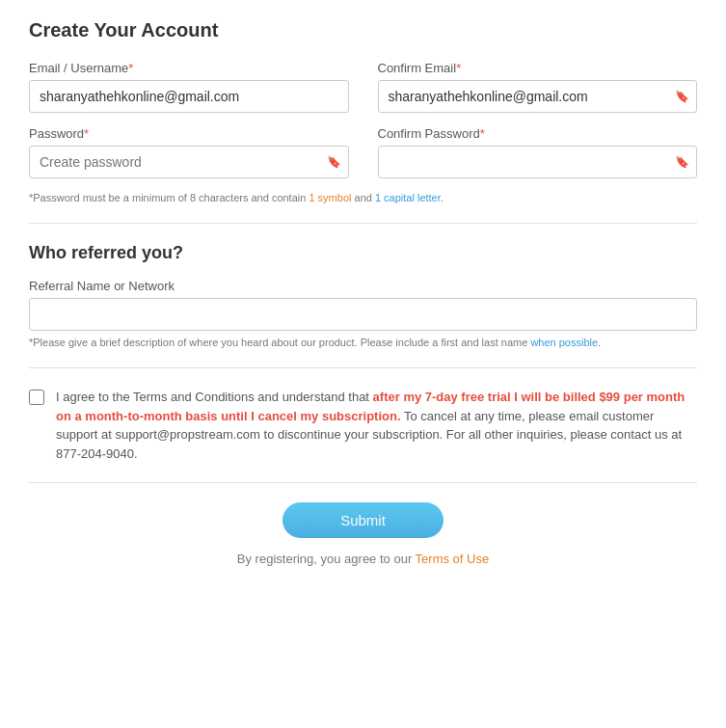 The width and height of the screenshot is (726, 728). I want to click on email-row: Email / Username* Confirm Email* 🔖, so click(363, 87).